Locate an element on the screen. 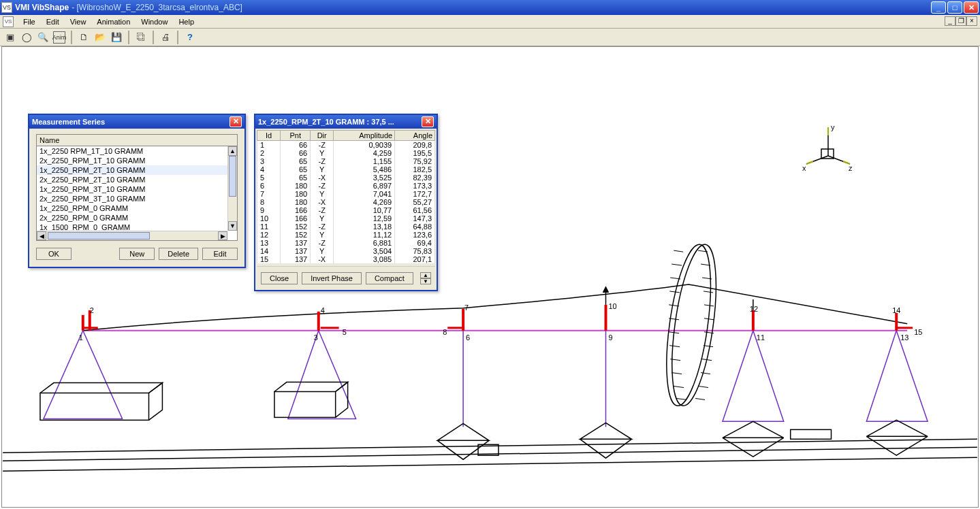 The image size is (980, 509). table-row: 7180Y7,041172,7 is located at coordinates (346, 194).